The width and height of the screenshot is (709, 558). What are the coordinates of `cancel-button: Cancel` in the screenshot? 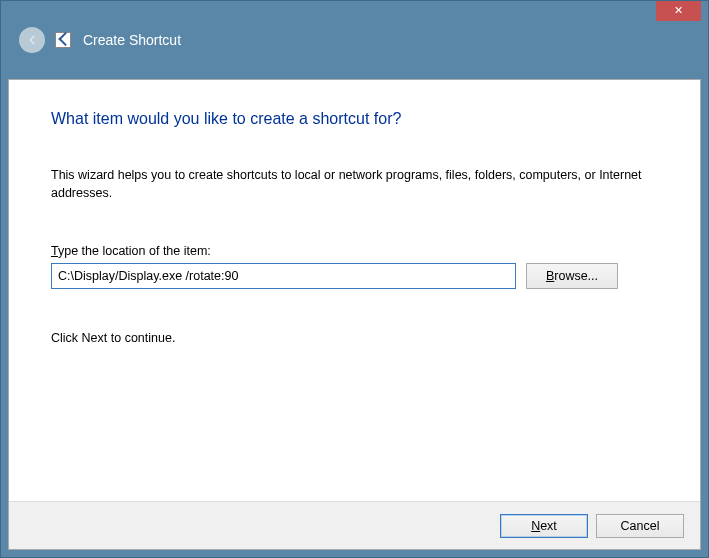 It's located at (640, 526).